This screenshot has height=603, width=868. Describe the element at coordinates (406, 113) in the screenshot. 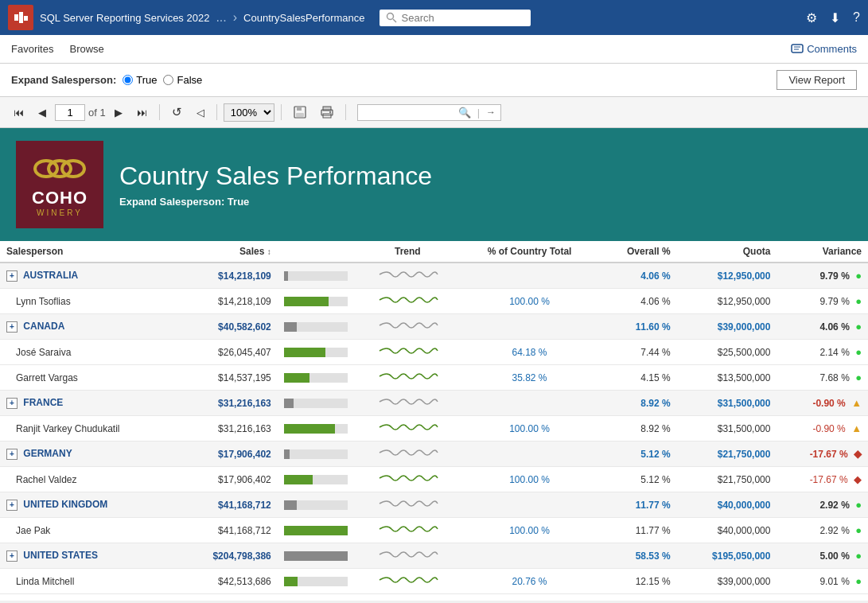

I see `report-search-input` at that location.